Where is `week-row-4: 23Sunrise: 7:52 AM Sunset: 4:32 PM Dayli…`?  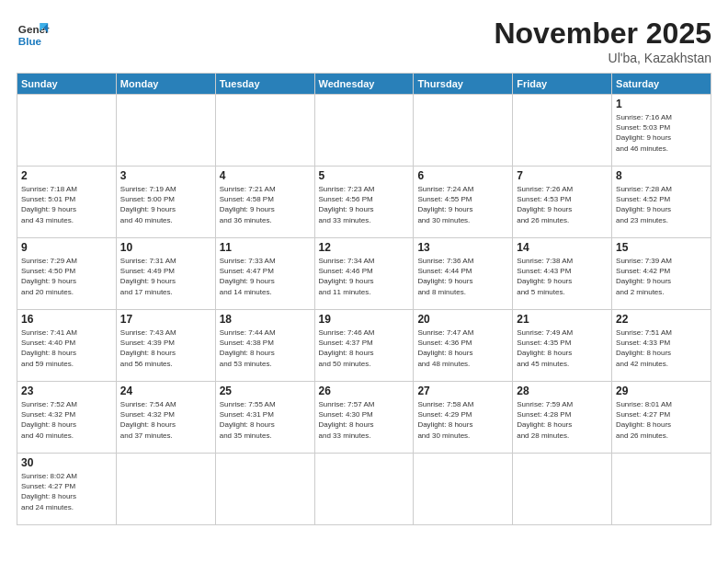
week-row-4: 23Sunrise: 7:52 AM Sunset: 4:32 PM Dayli… is located at coordinates (364, 418).